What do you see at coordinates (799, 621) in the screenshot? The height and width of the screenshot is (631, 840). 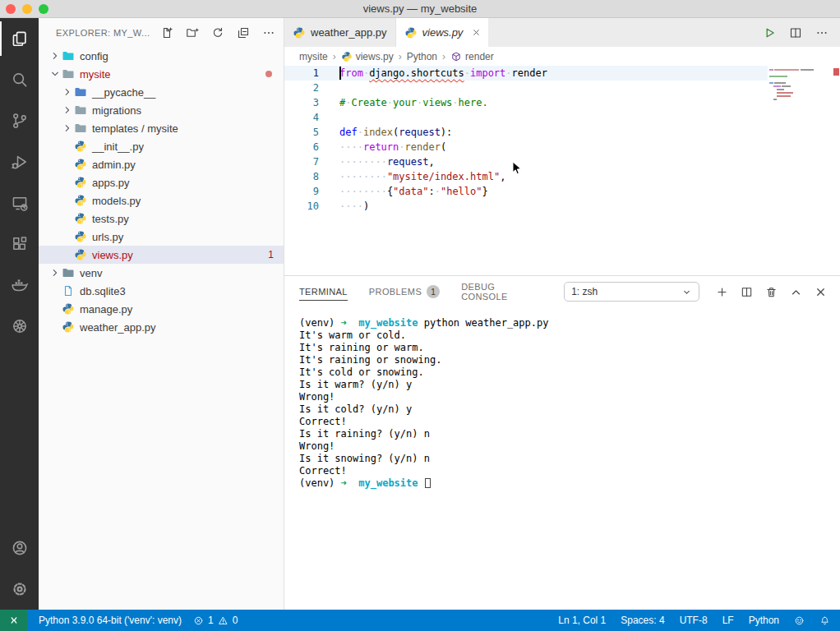 I see `feedback-icon` at bounding box center [799, 621].